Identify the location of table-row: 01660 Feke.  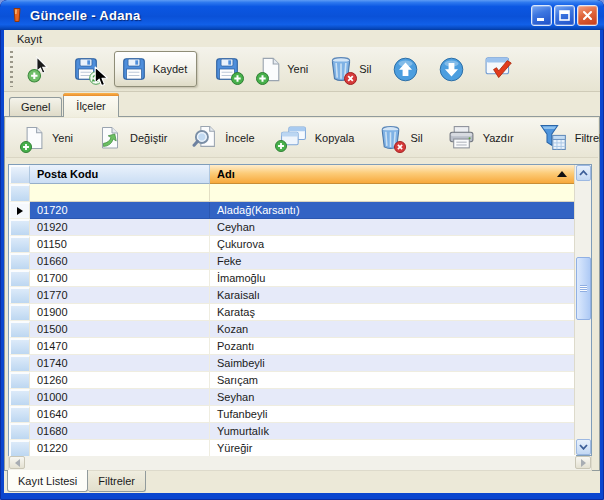
(292, 262).